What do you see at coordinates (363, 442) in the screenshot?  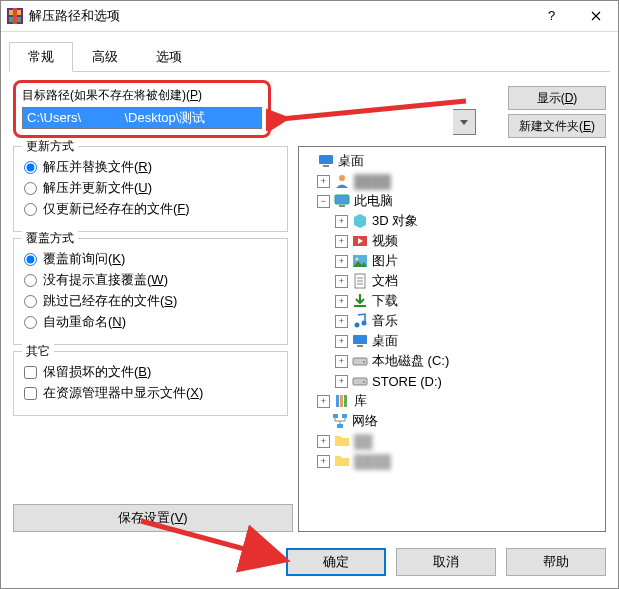 I see `tree-folder-blur1: ██` at bounding box center [363, 442].